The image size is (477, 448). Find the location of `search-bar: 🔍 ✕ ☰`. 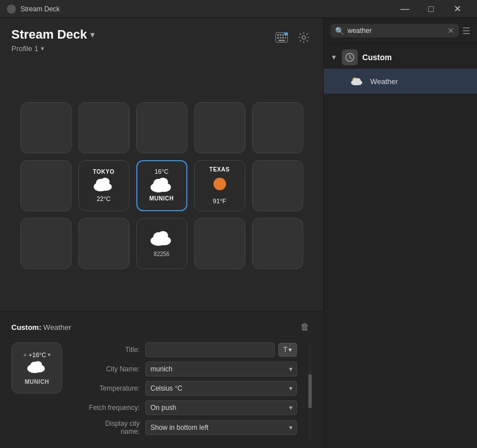

search-bar: 🔍 ✕ ☰ is located at coordinates (400, 31).